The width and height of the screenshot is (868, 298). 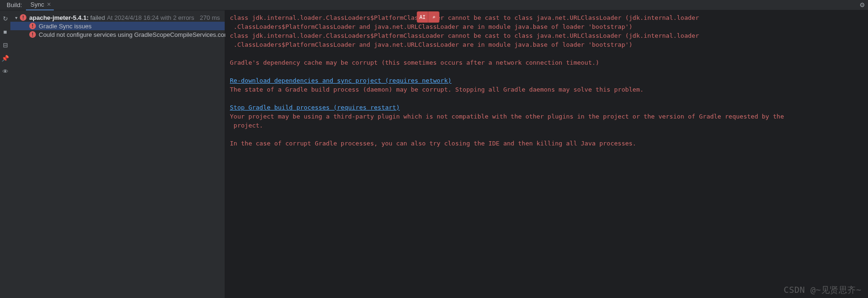 What do you see at coordinates (422, 17) in the screenshot?
I see `ai-assist-button: AI` at bounding box center [422, 17].